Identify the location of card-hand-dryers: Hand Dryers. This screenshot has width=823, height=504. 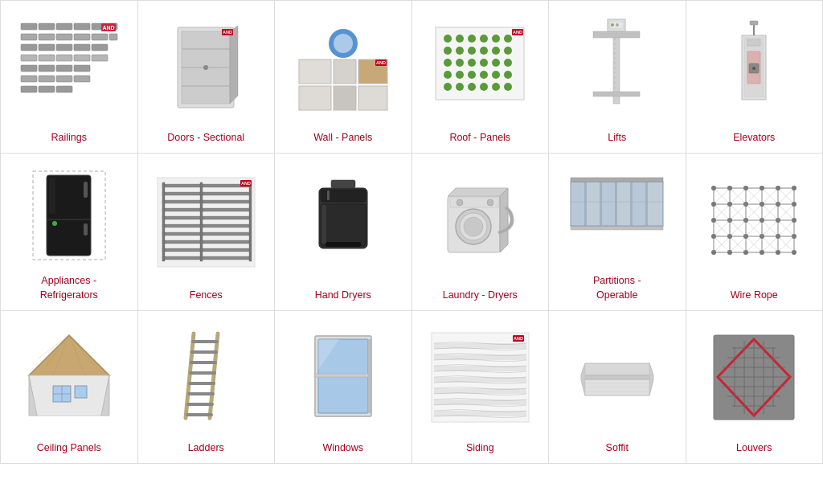
(344, 232).